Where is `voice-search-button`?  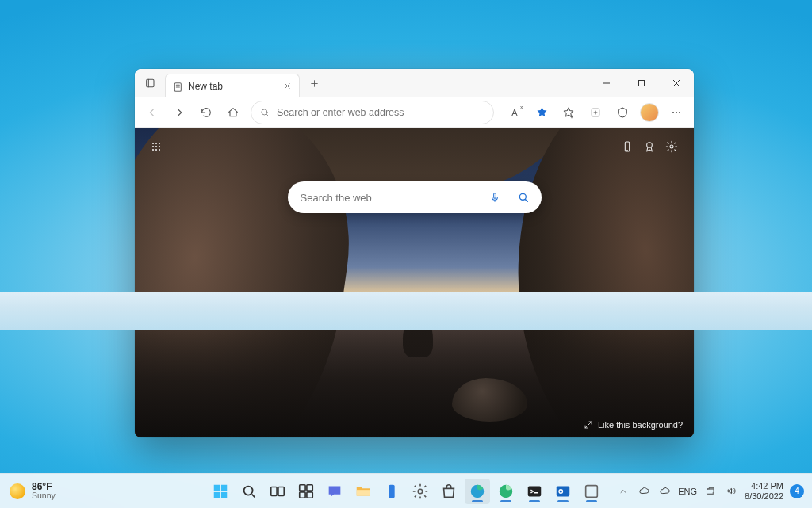
voice-search-button is located at coordinates (495, 197).